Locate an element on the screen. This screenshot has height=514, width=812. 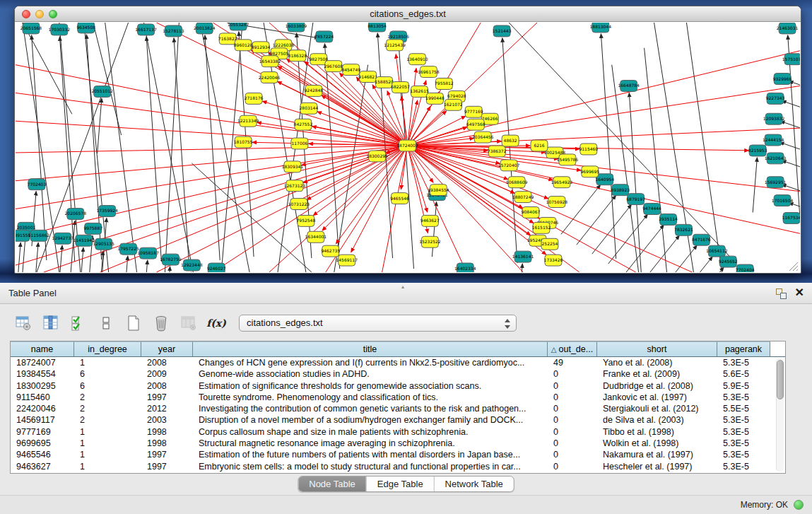
network-node: 14136141 is located at coordinates (523, 257).